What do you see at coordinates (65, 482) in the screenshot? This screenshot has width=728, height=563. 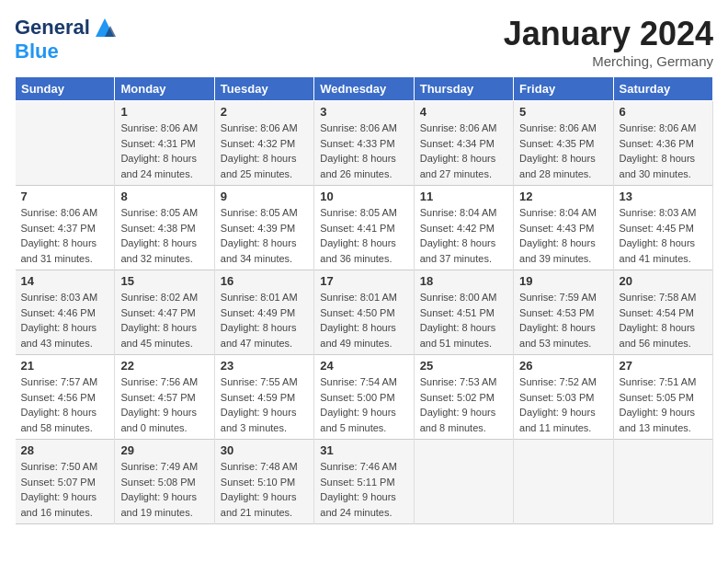 I see `calendar-cell: 28Sunrise: 7:50 AM Sunset: 5:07 PM Dayli…` at bounding box center [65, 482].